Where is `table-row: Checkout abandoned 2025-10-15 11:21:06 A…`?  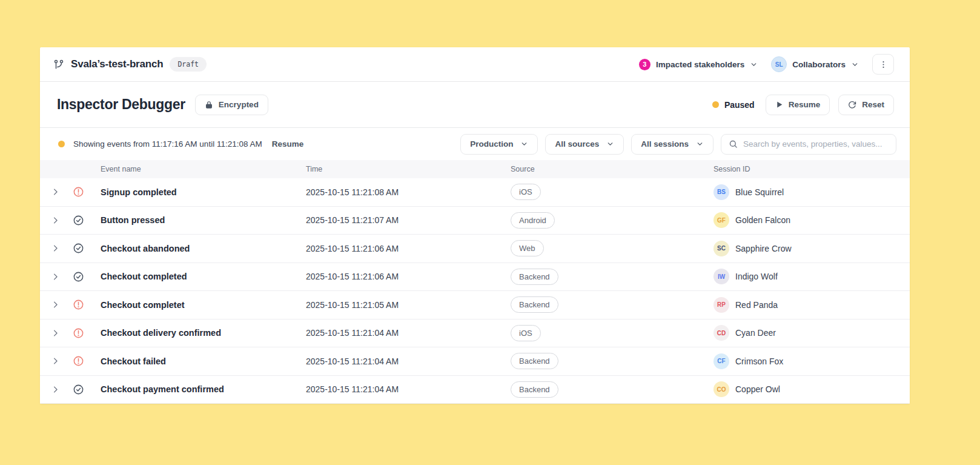
table-row: Checkout abandoned 2025-10-15 11:21:06 A… is located at coordinates (475, 249).